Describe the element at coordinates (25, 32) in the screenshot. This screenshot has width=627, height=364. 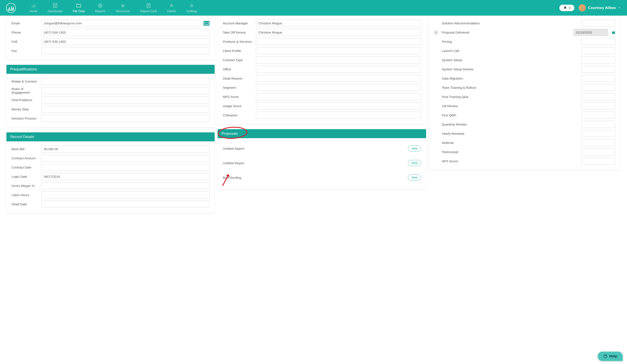
I see `phone-label: Phone` at that location.